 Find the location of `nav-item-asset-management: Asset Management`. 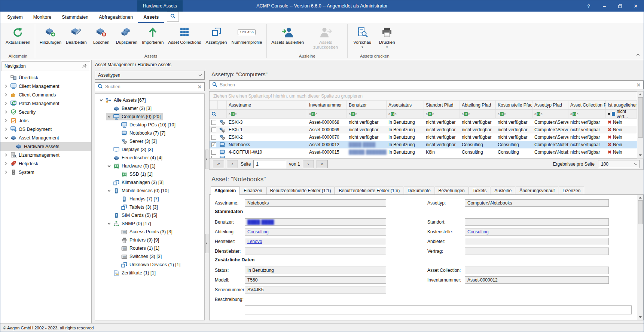

nav-item-asset-management: Asset Management is located at coordinates (46, 138).